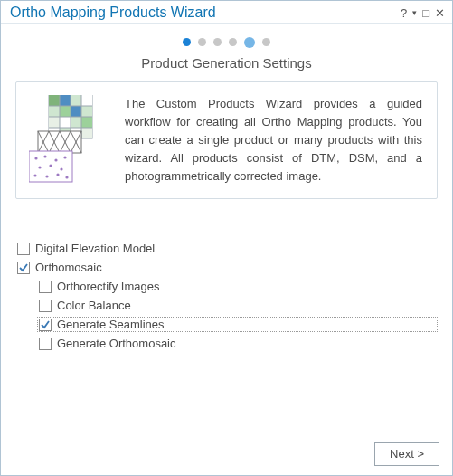 The image size is (453, 476). Describe the element at coordinates (237, 286) in the screenshot. I see `checkbox-orthorectify: Orthorectify Images` at that location.